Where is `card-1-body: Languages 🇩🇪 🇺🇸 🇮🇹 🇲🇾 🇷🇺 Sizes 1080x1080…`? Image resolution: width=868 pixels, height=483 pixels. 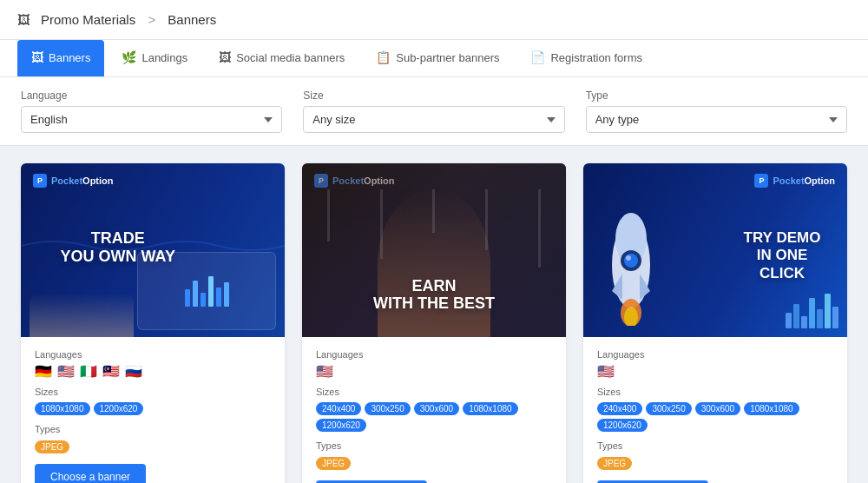 card-1-body: Languages 🇩🇪 🇺🇸 🇮🇹 🇲🇾 🇷🇺 Sizes 1080x1080… is located at coordinates (153, 410).